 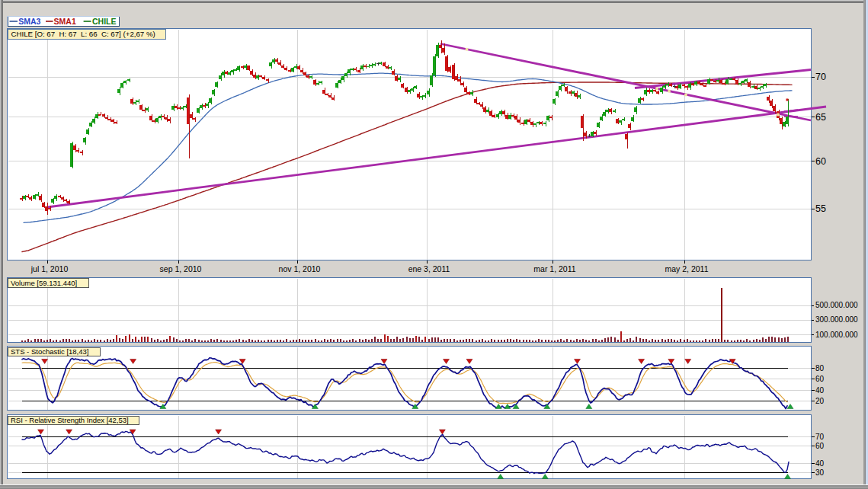 I want to click on svg-text: 20, so click(x=820, y=401).